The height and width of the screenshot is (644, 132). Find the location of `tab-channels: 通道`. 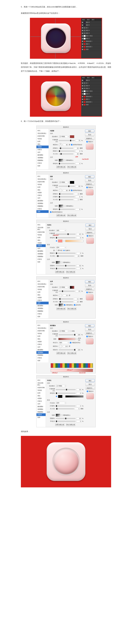

tab-channels: 通道 is located at coordinates (88, 20).